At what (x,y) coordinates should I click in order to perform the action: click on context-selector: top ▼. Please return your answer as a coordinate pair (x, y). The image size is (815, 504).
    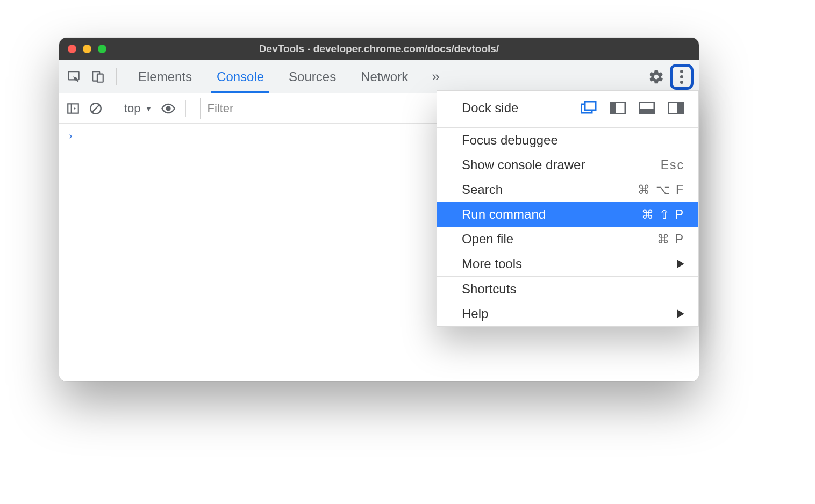
    Looking at the image, I should click on (138, 109).